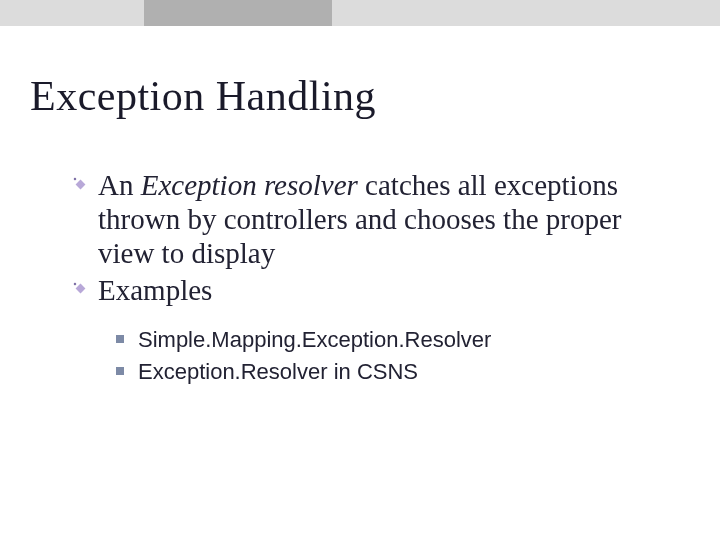 Image resolution: width=720 pixels, height=540 pixels. What do you see at coordinates (238, 13) in the screenshot?
I see `topbar-accent` at bounding box center [238, 13].